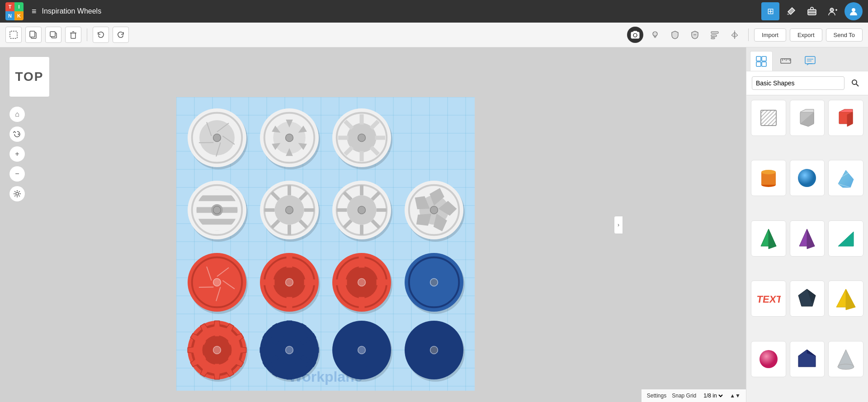 The width and height of the screenshot is (868, 402). Describe the element at coordinates (761, 61) in the screenshot. I see `tab-grid` at that location.